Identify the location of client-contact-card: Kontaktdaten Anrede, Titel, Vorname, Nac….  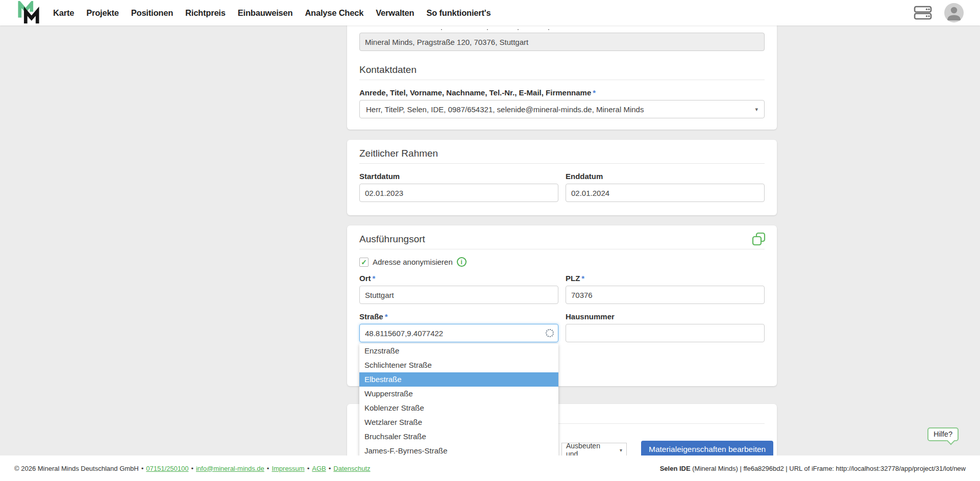
(562, 72).